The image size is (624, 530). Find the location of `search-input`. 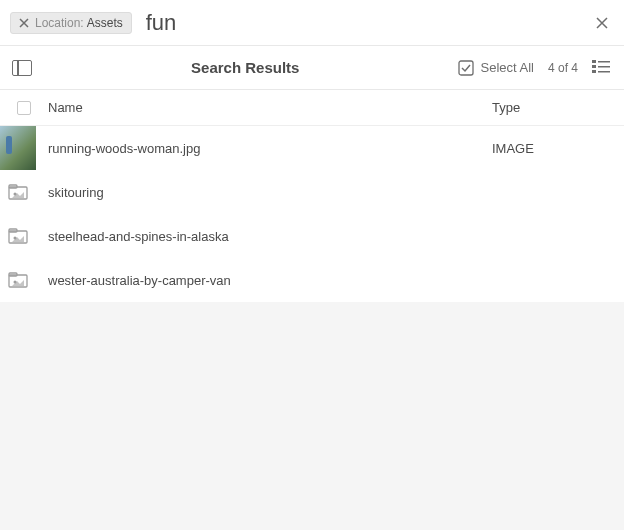

search-input is located at coordinates (366, 23).